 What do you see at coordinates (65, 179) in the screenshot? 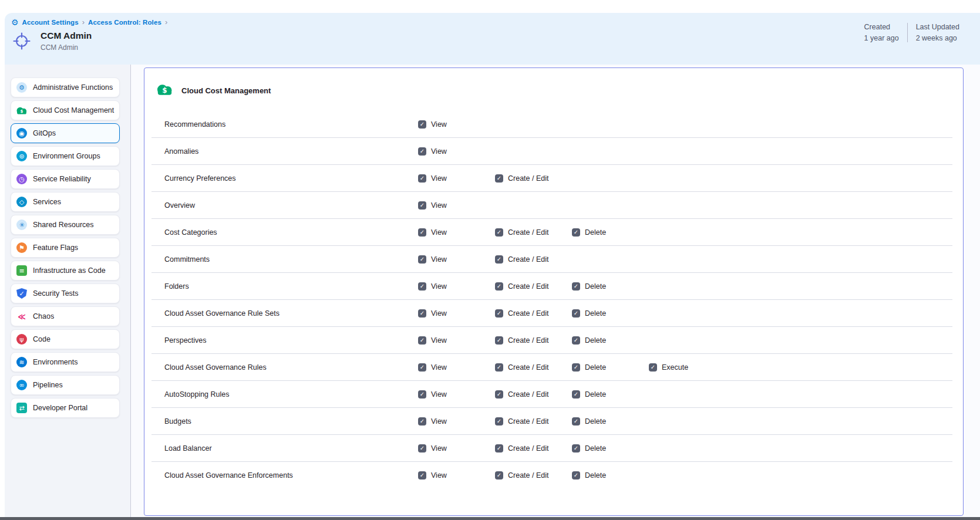
I see `sidebar-item-service-reliability: ◷ Service Reliability` at bounding box center [65, 179].